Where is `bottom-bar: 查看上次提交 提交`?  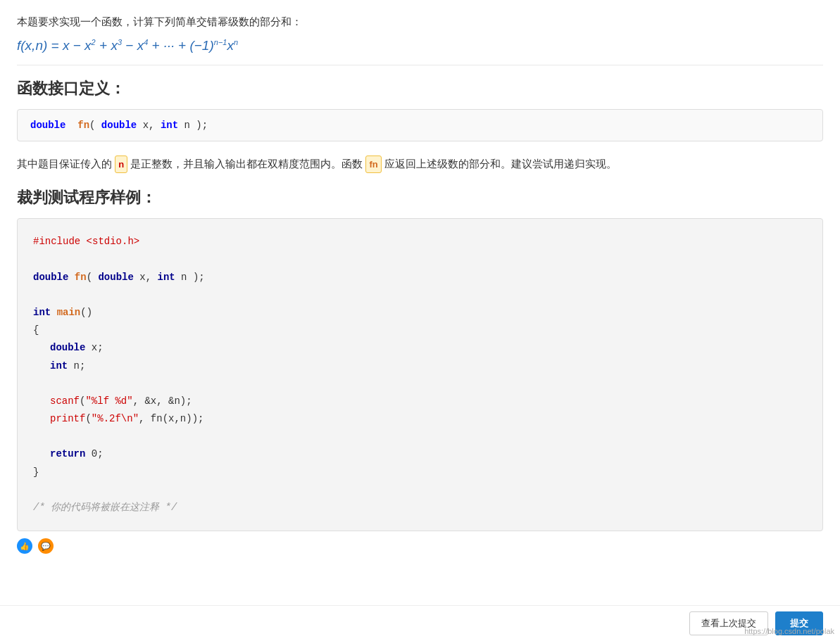
bottom-bar: 查看上次提交 提交 is located at coordinates (420, 623).